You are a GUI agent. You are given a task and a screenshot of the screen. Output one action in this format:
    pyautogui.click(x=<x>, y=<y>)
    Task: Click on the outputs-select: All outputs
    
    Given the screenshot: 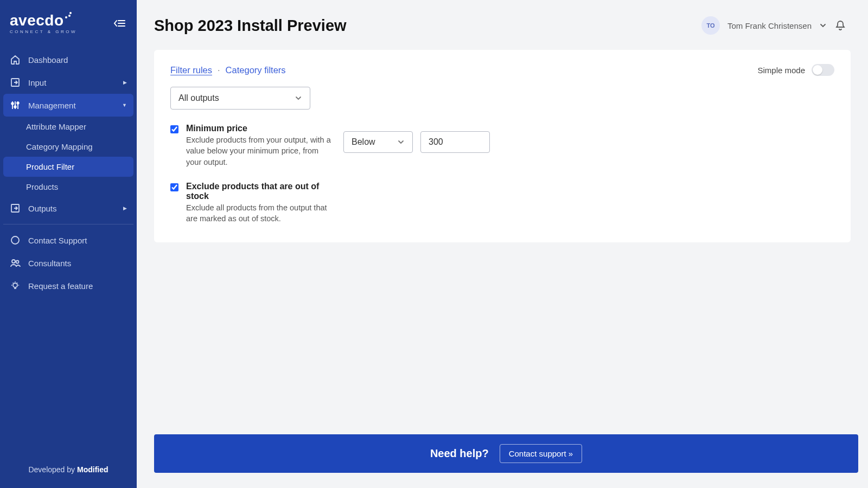 What is the action you would take?
    pyautogui.click(x=240, y=98)
    